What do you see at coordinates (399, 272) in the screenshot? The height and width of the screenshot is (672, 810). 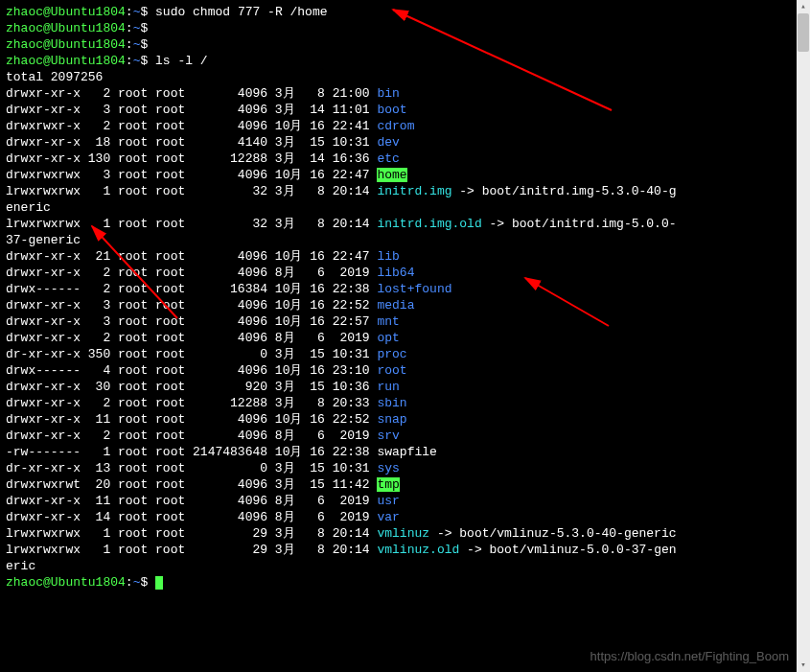 I see `ls-row: drwxr-xr-x 2 root root 4096 8月 6 2019 li…` at bounding box center [399, 272].